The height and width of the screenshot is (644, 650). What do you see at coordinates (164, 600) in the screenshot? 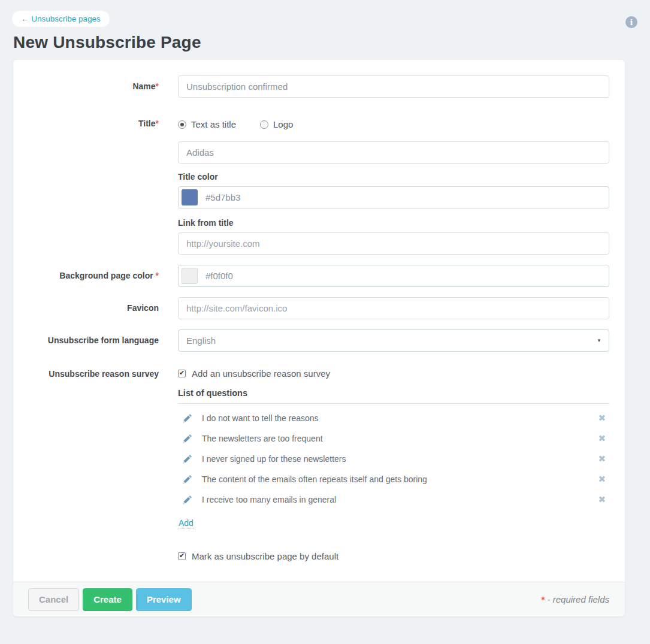
I see `preview-button: Preview` at bounding box center [164, 600].